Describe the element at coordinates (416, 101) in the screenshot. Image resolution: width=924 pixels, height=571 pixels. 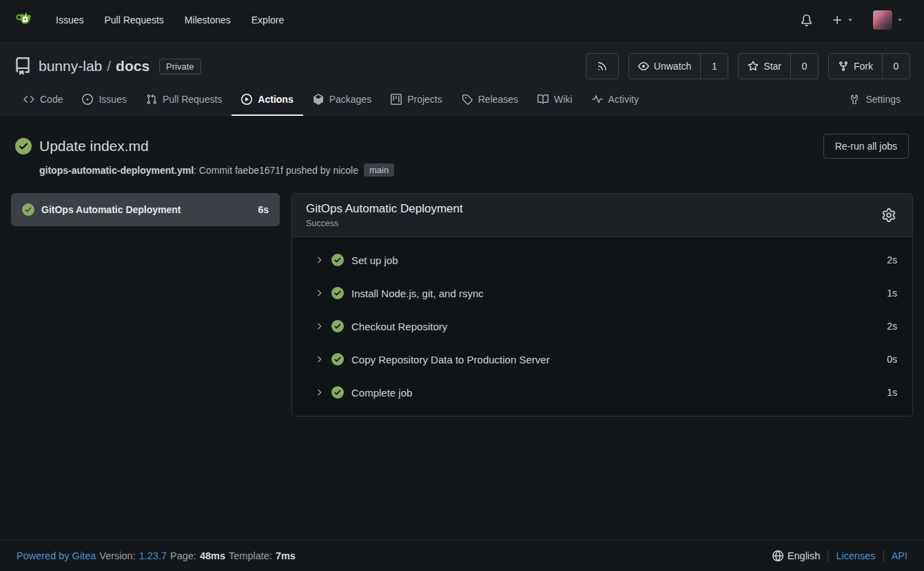
I see `tab-projects: Projects` at that location.